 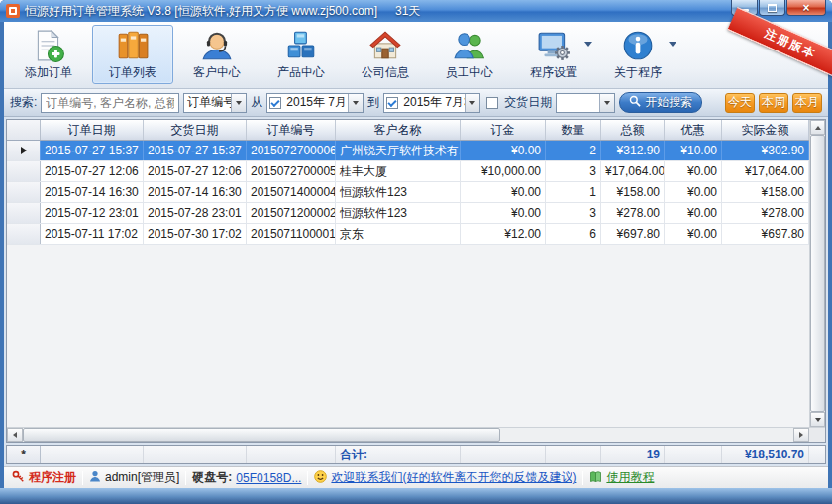 I want to click on add-order-icon, so click(x=49, y=46).